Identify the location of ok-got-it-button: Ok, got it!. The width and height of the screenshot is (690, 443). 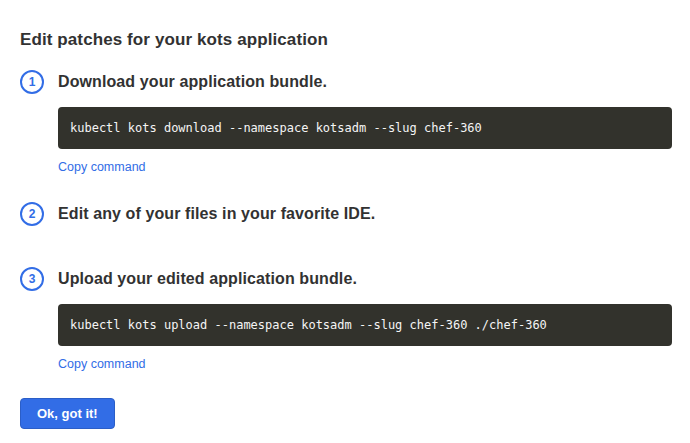
(68, 414).